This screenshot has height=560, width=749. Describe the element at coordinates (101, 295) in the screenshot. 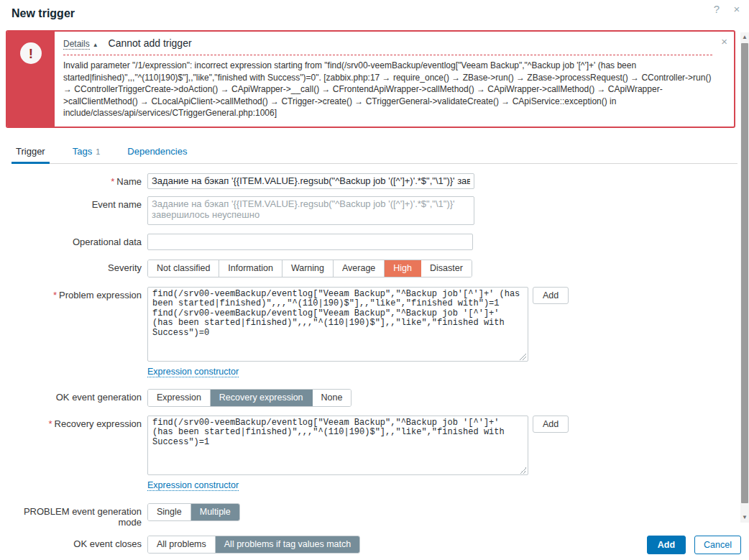

I see `problem-expression-label: Problem expression` at that location.